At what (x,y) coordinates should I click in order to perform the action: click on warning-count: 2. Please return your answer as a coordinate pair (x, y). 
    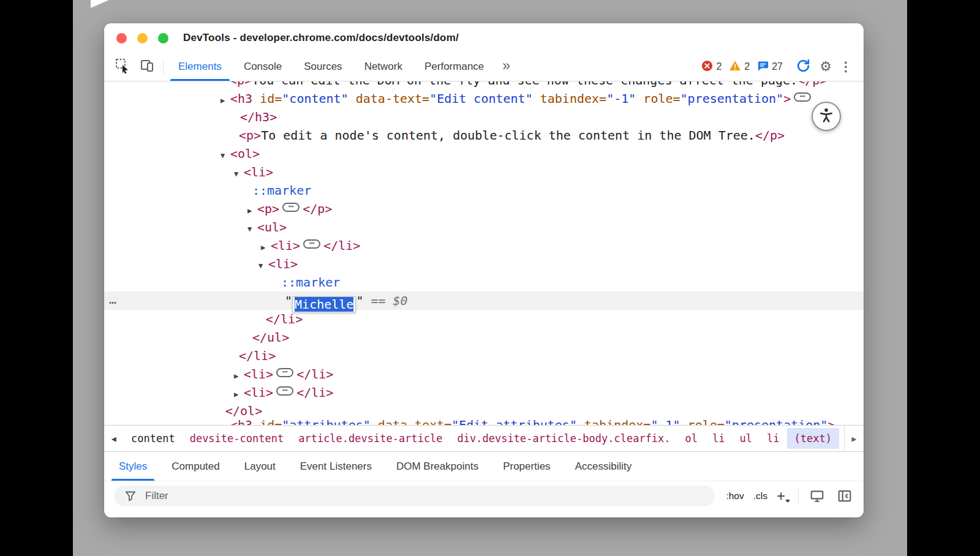
    Looking at the image, I should click on (747, 67).